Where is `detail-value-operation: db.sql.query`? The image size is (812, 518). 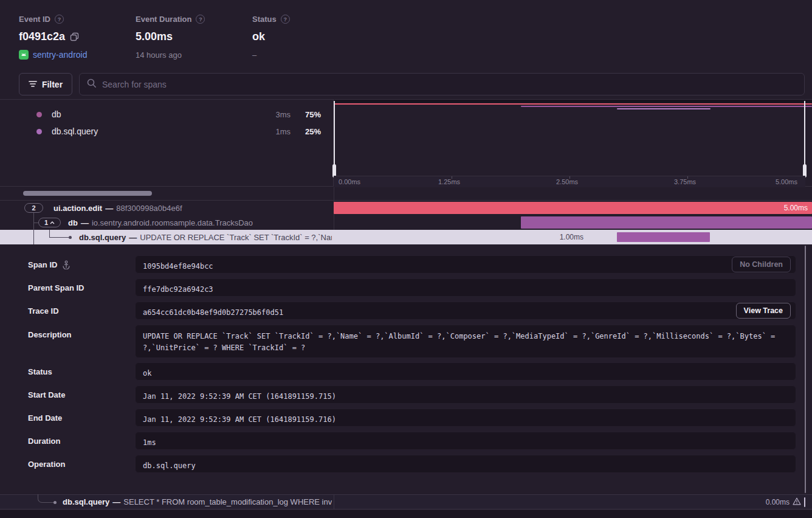 detail-value-operation: db.sql.query is located at coordinates (466, 464).